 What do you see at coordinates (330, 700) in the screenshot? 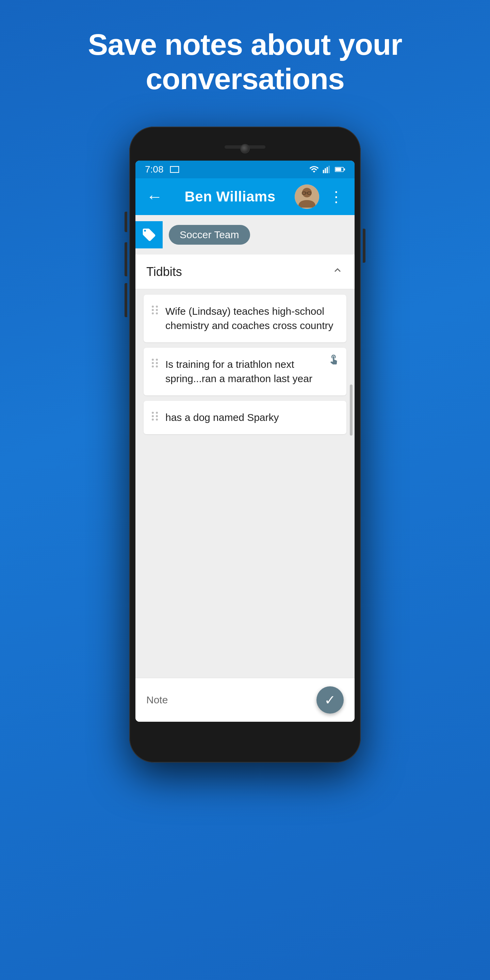
I see `fab-button: ✓` at bounding box center [330, 700].